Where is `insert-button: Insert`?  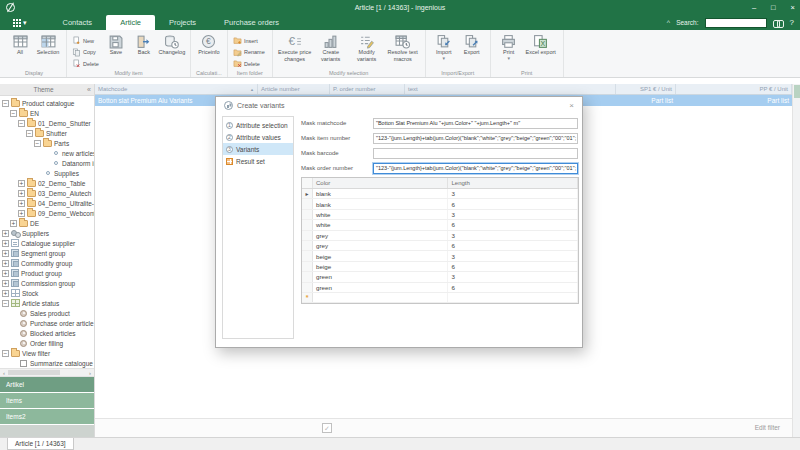 insert-button: Insert is located at coordinates (249, 40).